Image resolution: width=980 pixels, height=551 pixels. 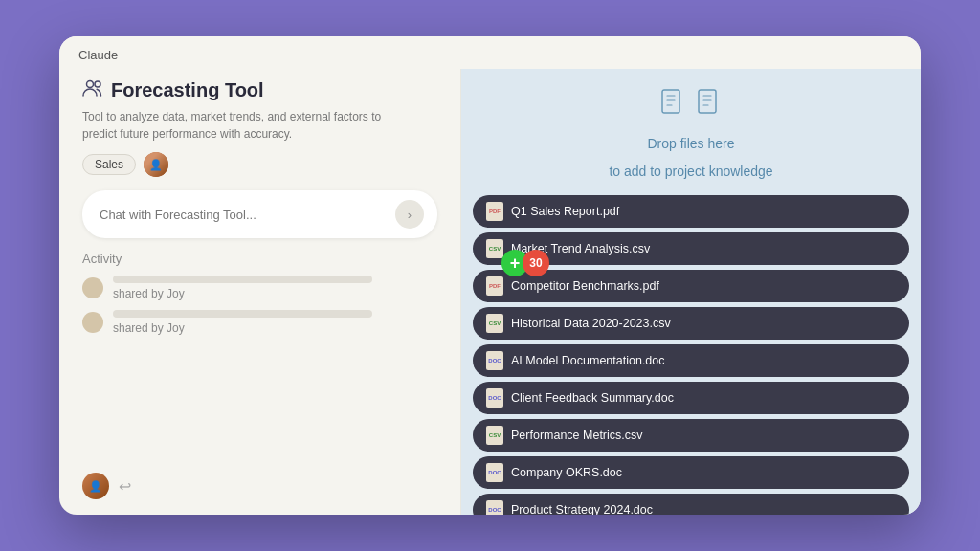 I want to click on file-name: Historical Data 2020-2023.csv, so click(x=591, y=323).